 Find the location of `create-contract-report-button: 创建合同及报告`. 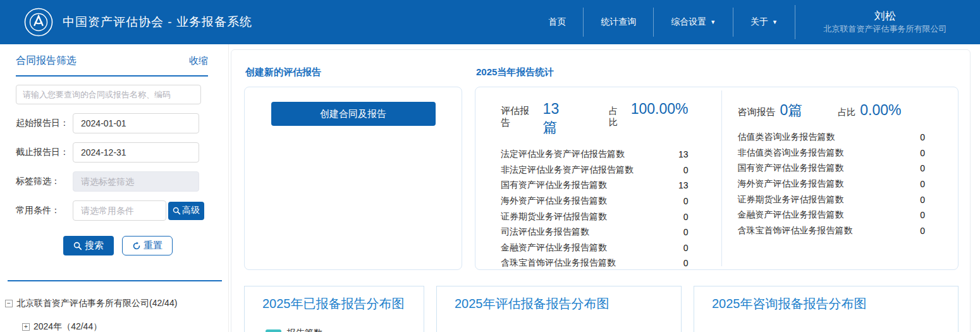

create-contract-report-button: 创建合同及报告 is located at coordinates (353, 114).